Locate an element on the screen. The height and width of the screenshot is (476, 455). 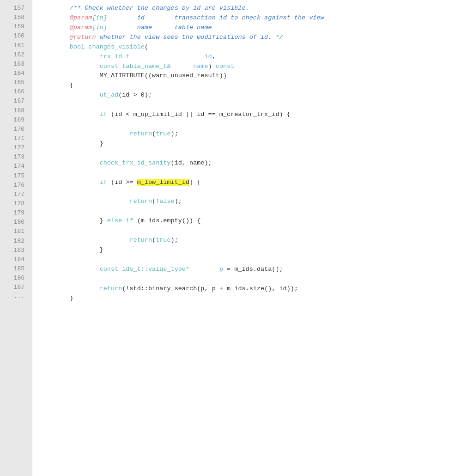
ln-169: 169 is located at coordinates (16, 120).